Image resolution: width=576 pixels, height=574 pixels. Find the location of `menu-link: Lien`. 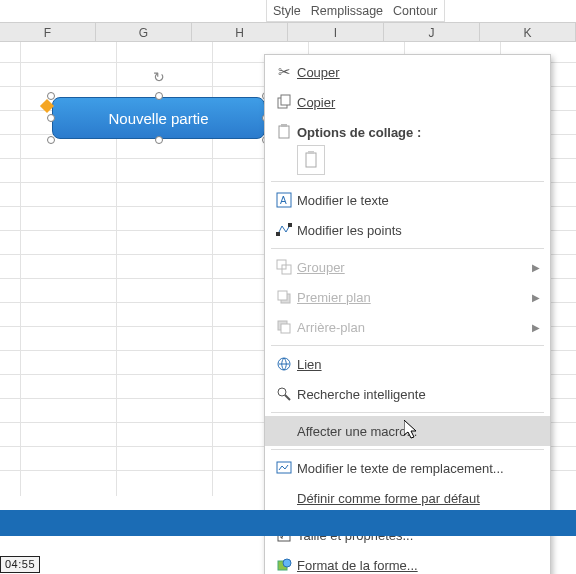

menu-link: Lien is located at coordinates (408, 364).